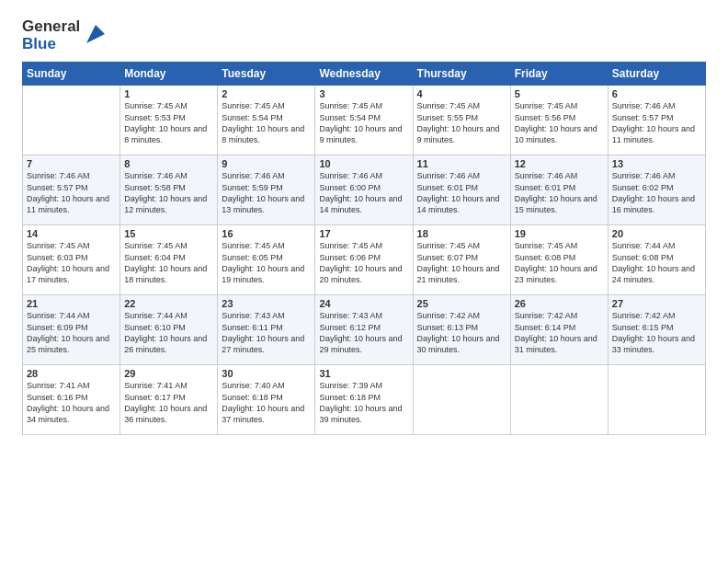 This screenshot has height=563, width=728. I want to click on cell-info: Sunrise: 7:44 AMSunset: 6:09 PMDaylight:…, so click(72, 333).